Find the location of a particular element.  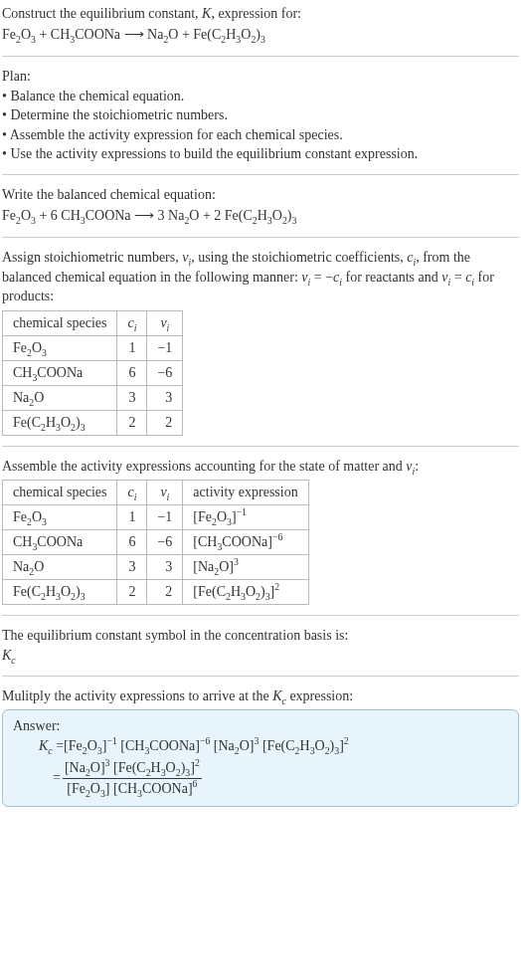

kc-product: [Fe2O3]−1 [CH3COONa]−6 [Na2O]3 [Fe(C2H3O… is located at coordinates (207, 746).